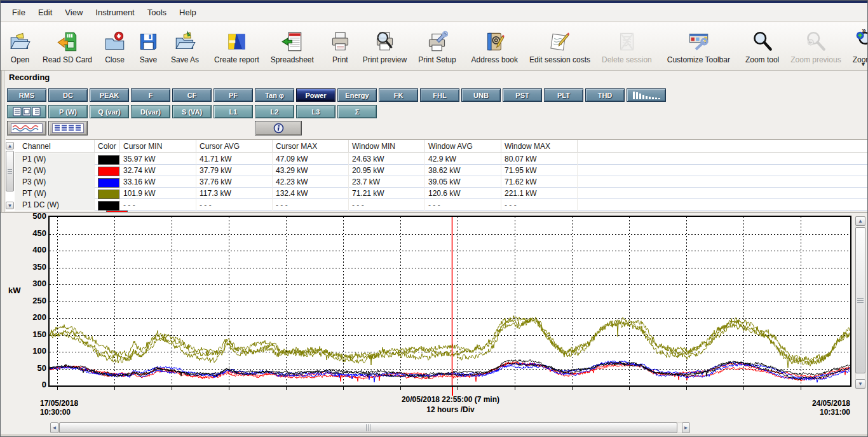 The height and width of the screenshot is (437, 868). What do you see at coordinates (234, 146) in the screenshot?
I see `col-cursor-avg: Cursor AVG` at bounding box center [234, 146].